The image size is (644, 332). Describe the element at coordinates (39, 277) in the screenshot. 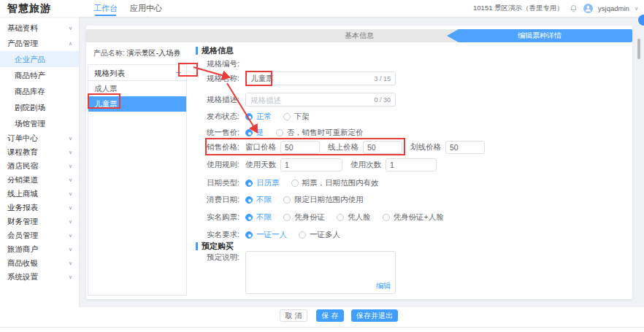

I see `sidebar-item-system-settings: 系统设置∨` at that location.